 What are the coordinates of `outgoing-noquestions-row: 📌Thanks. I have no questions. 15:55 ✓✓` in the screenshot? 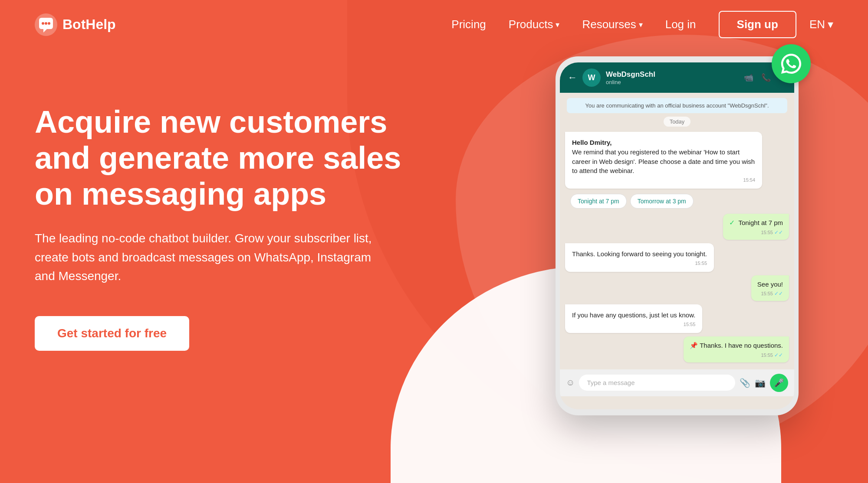 It's located at (677, 349).